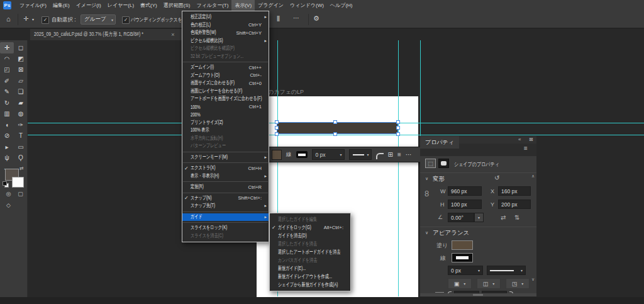 This screenshot has width=644, height=304. I want to click on view-menu-item: スライスをロック(K), so click(225, 228).